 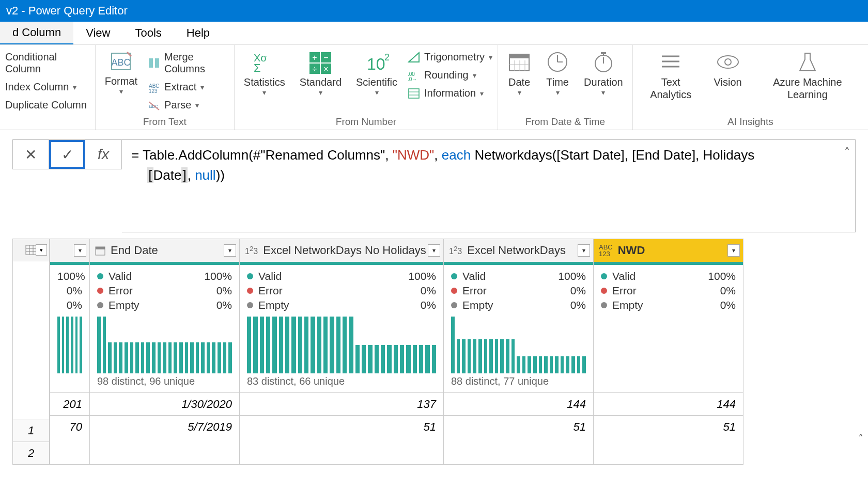 I want to click on calendar-icon, so click(x=519, y=62).